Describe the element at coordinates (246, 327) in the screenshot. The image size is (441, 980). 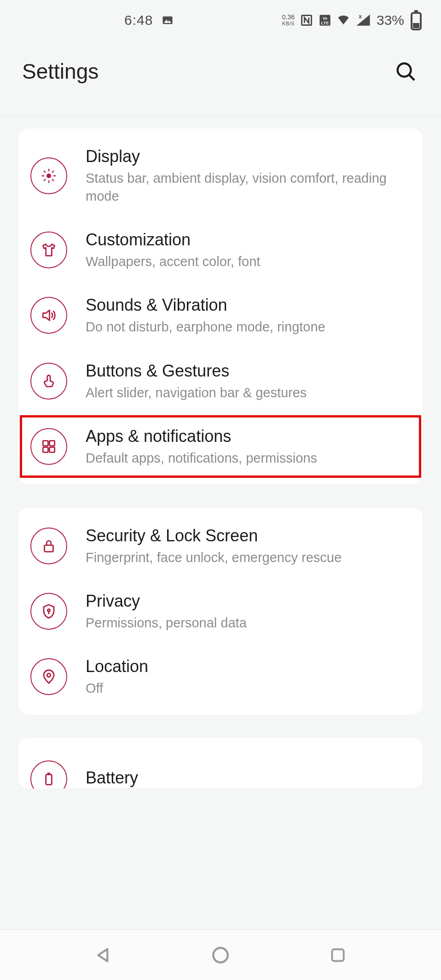
I see `item-subtitle: Do not disturb, earphone mode, ringtone` at that location.